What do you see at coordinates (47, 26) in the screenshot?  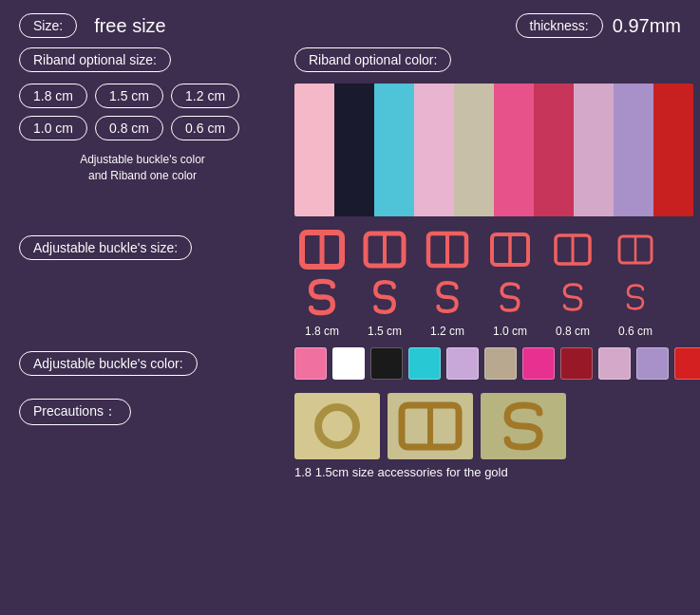 I see `size-badge: Size:` at bounding box center [47, 26].